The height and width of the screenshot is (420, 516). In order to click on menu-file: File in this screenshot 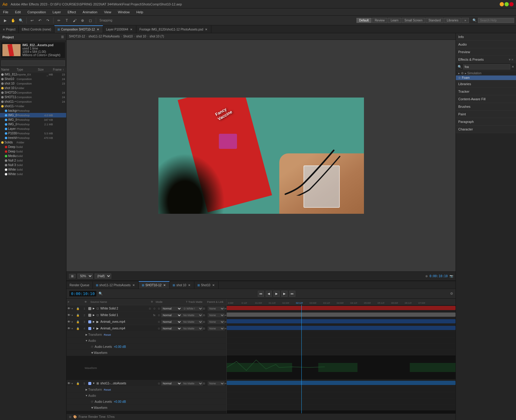, I will do `click(6, 12)`.